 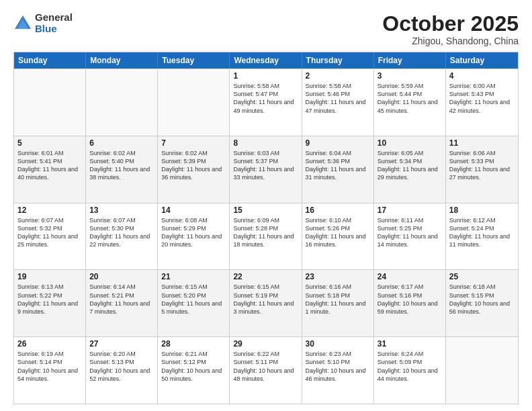 What do you see at coordinates (50, 165) in the screenshot?
I see `day-info: Sunrise: 6:01 AM Sunset: 5:41 PM Dayligh…` at bounding box center [50, 165].